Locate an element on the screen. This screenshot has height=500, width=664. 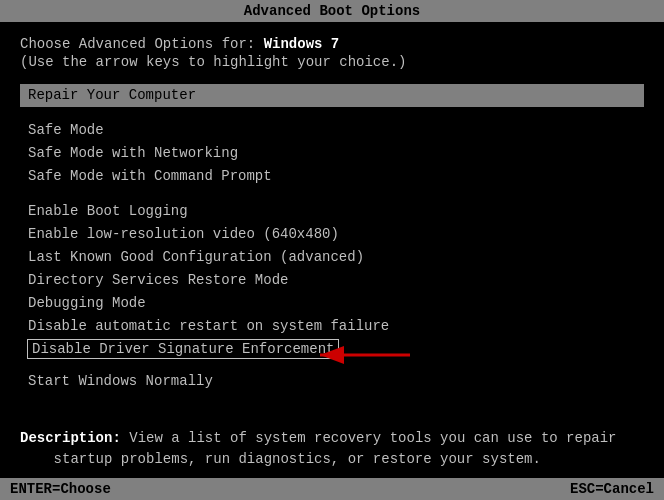
title-text: Advanced Boot Options is located at coordinates (332, 11).